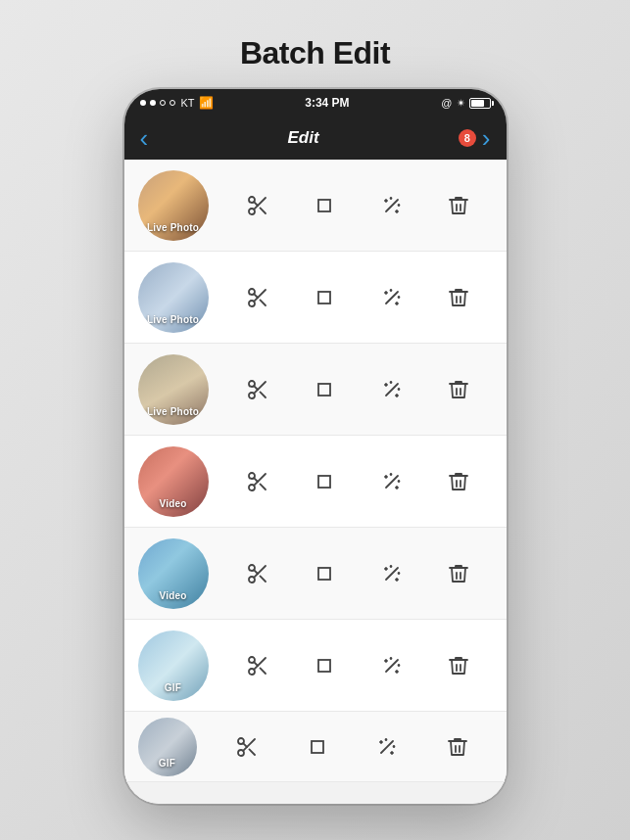 Image resolution: width=630 pixels, height=840 pixels. I want to click on forward-button: ›, so click(486, 139).